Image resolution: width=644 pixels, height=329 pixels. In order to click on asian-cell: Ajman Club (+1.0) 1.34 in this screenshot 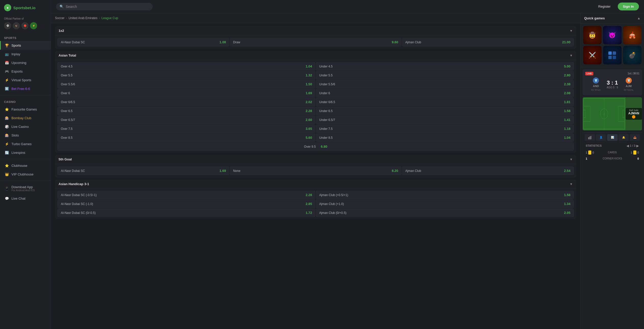, I will do `click(445, 204)`.